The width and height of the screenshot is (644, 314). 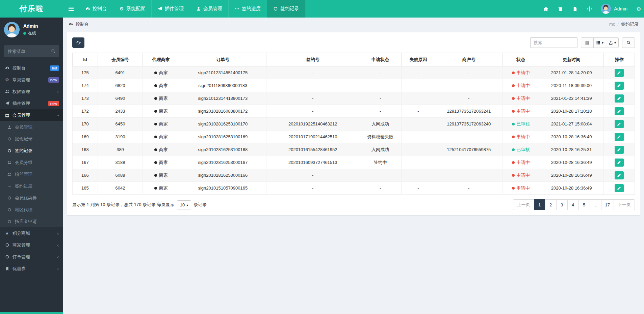 I want to click on sidebar-subitem: 地区代理, so click(x=32, y=210).